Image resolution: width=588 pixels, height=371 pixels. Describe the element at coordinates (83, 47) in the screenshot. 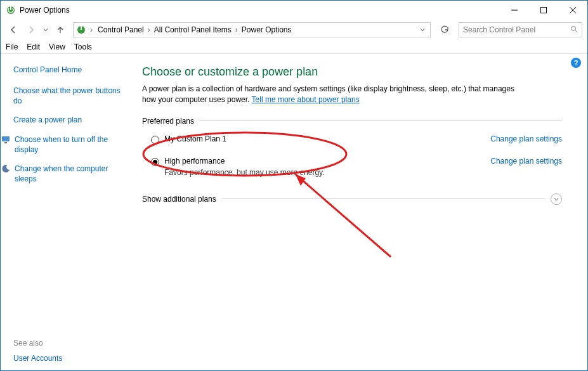

I see `menu-tools: Tools` at that location.